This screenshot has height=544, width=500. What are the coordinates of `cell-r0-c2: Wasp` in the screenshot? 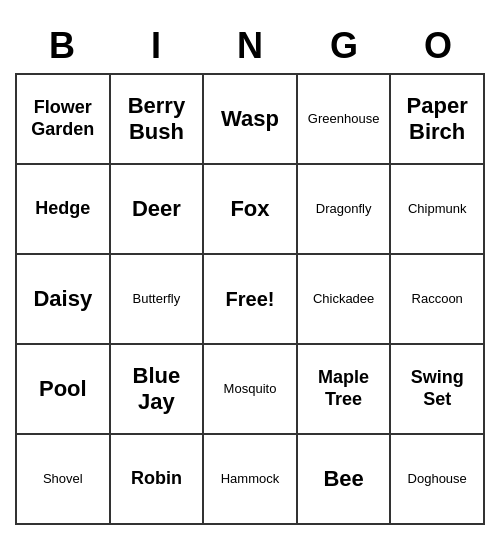 It's located at (251, 120).